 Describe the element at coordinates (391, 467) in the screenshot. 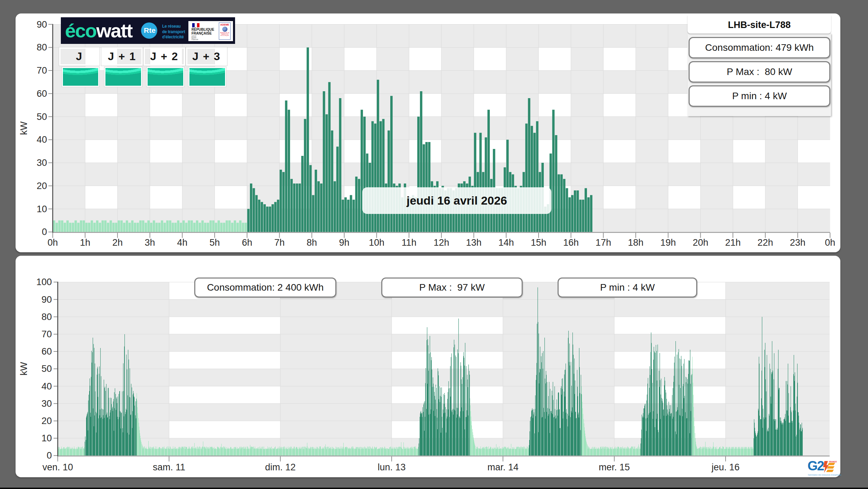

I see `svg-text: lun. 13` at that location.